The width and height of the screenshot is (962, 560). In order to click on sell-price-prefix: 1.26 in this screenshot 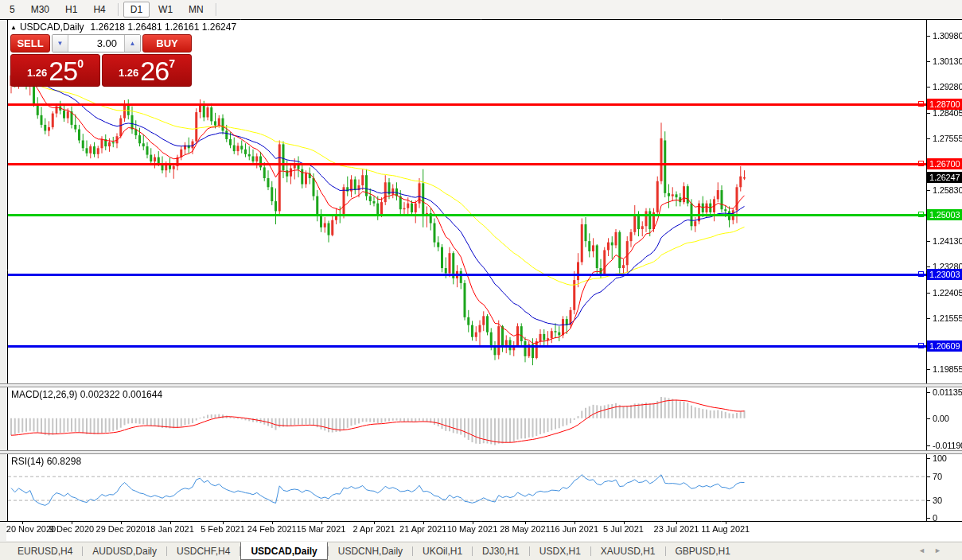, I will do `click(37, 73)`.